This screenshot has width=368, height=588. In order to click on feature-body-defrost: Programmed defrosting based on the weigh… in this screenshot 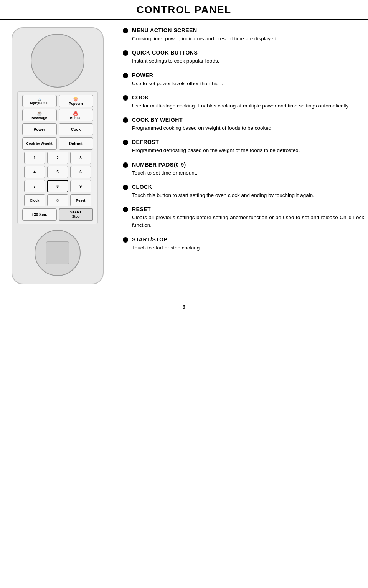, I will do `click(248, 150)`.